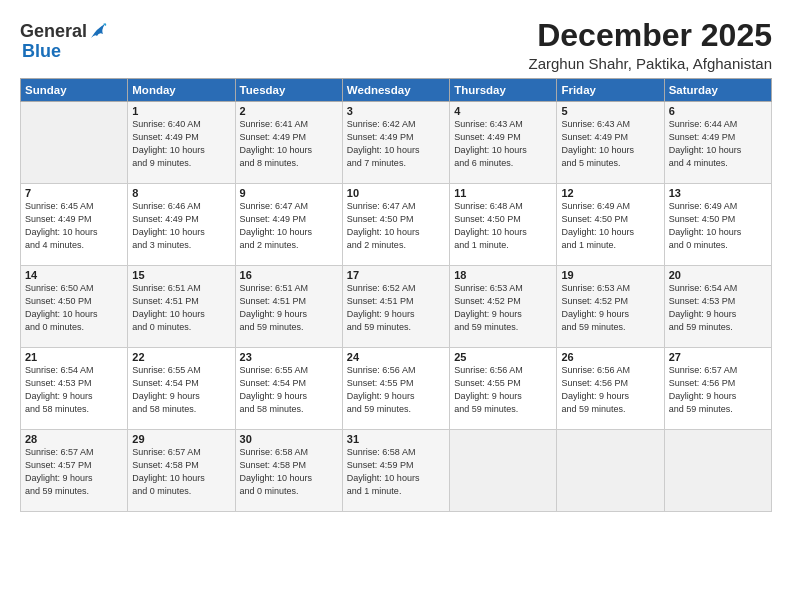 This screenshot has height=612, width=792. Describe the element at coordinates (74, 275) in the screenshot. I see `day-number: 14` at that location.